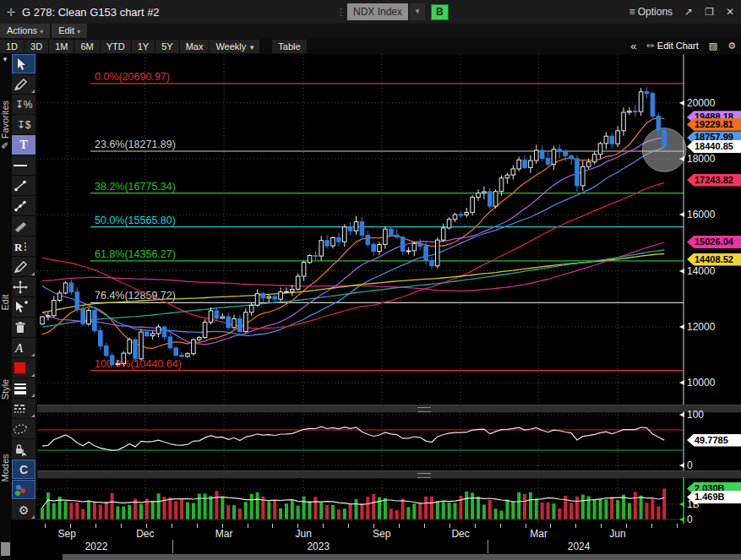 This screenshot has width=741, height=560. What do you see at coordinates (135, 254) in the screenshot?
I see `svg-text: 61.8%(14356.27)` at bounding box center [135, 254].